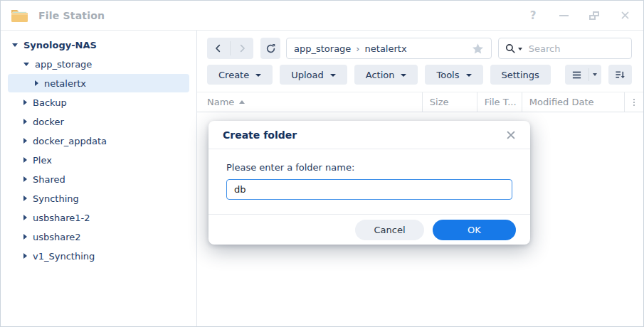  I want to click on back-button, so click(218, 48).